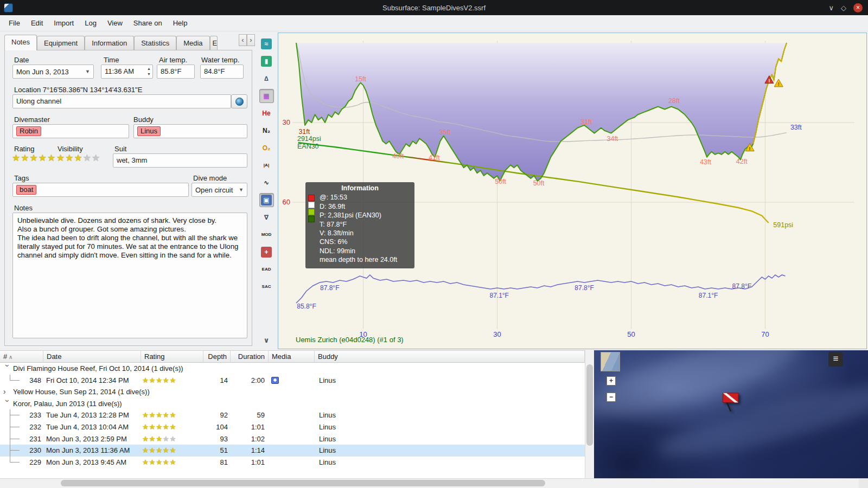 The image size is (868, 488). I want to click on tab-notes: Notes, so click(21, 42).